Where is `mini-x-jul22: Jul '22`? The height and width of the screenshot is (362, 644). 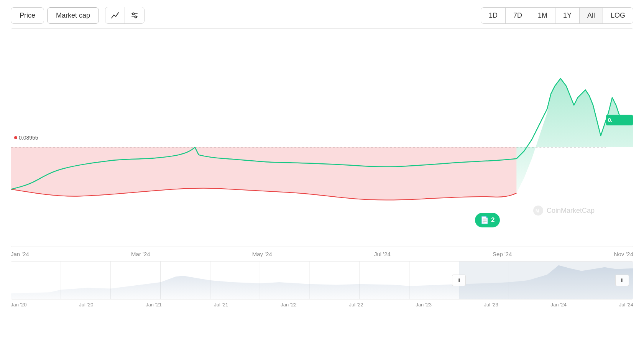 mini-x-jul22: Jul '22 is located at coordinates (356, 304).